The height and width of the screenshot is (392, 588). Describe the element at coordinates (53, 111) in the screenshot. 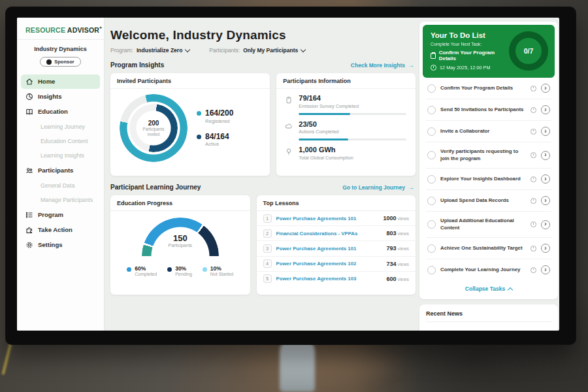

I see `sidebar-item-label: Education` at that location.